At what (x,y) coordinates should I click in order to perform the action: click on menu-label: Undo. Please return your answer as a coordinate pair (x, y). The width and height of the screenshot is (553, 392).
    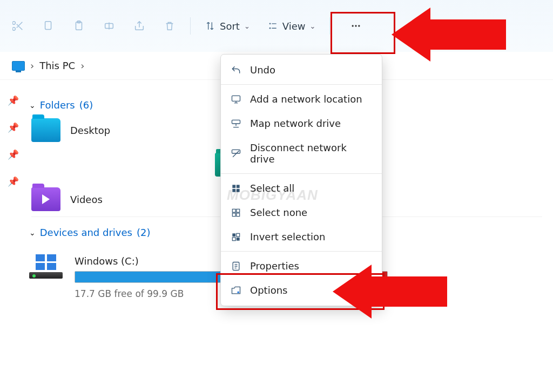
    Looking at the image, I should click on (262, 70).